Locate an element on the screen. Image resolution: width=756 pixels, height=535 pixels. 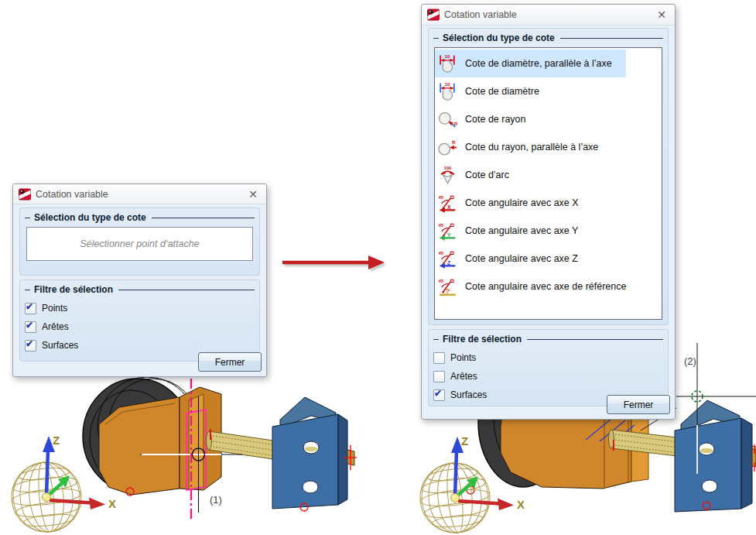
list-item-label: Cote de rayon is located at coordinates (495, 119).